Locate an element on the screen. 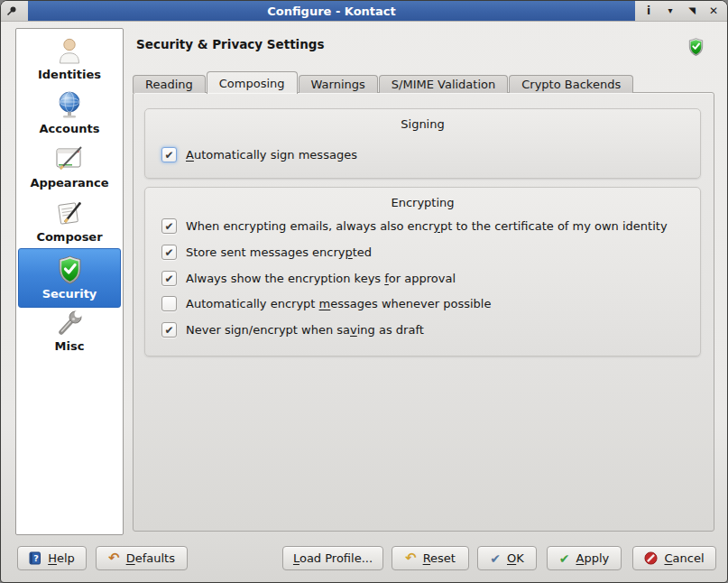 This screenshot has height=583, width=728. titlebar: Configure - Kontact i ▾ ◥ ✕ is located at coordinates (364, 11).